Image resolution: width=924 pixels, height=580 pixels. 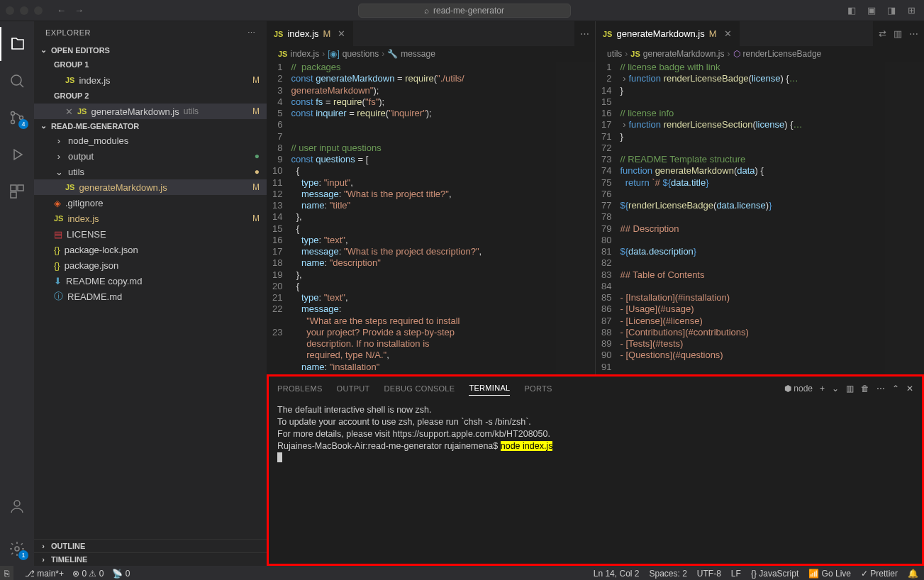 What do you see at coordinates (464, 11) in the screenshot?
I see `command-center: ⌕ read-me-generator` at bounding box center [464, 11].